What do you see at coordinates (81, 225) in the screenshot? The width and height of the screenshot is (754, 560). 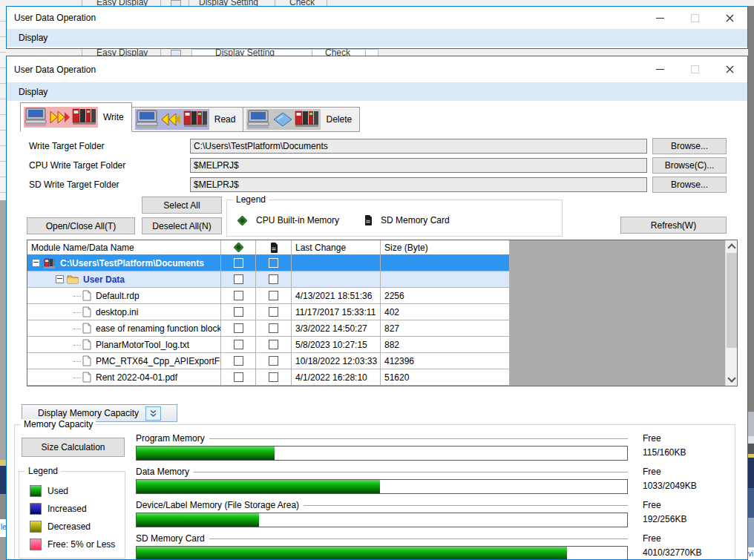 I see `open-close-all-button: Open/Close All(T)` at bounding box center [81, 225].